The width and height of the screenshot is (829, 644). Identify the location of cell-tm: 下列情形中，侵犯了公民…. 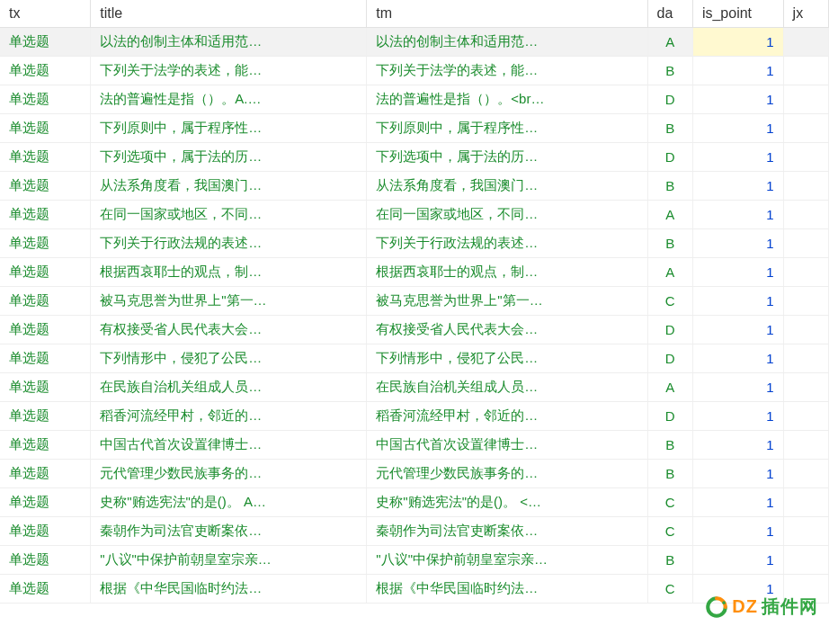
(507, 359).